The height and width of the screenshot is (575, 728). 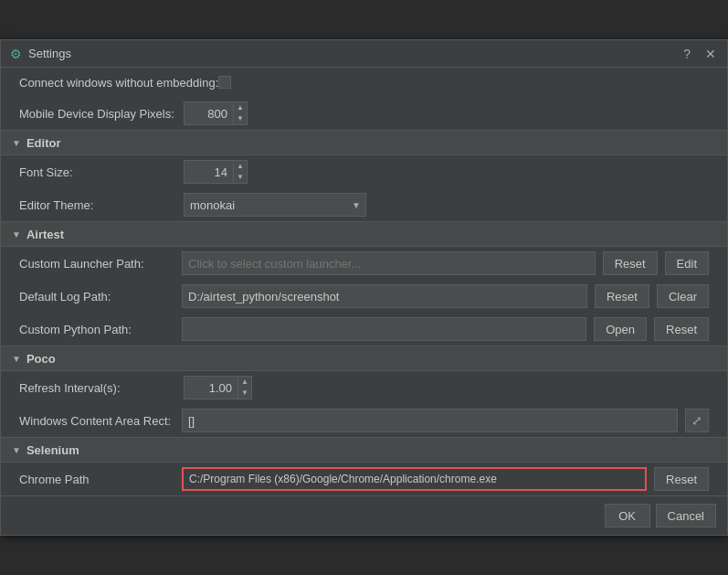 What do you see at coordinates (101, 172) in the screenshot?
I see `font-size-label: Font Size:` at bounding box center [101, 172].